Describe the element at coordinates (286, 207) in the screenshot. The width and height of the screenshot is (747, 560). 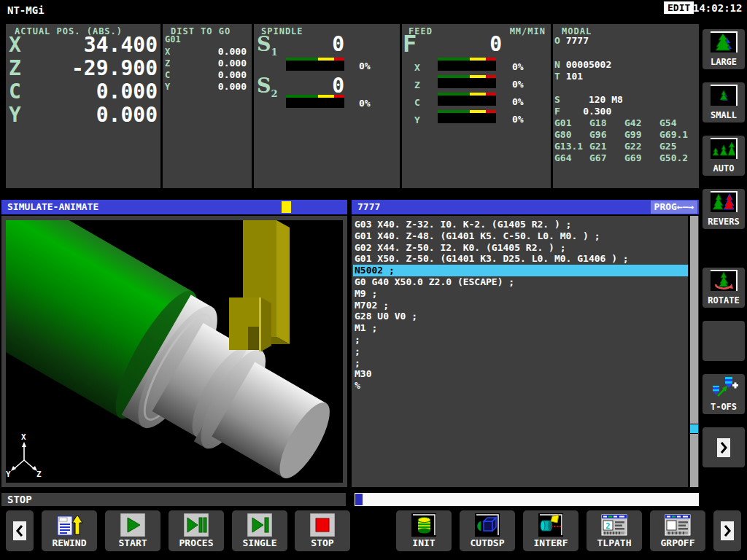
I see `simulate-active-marker` at that location.